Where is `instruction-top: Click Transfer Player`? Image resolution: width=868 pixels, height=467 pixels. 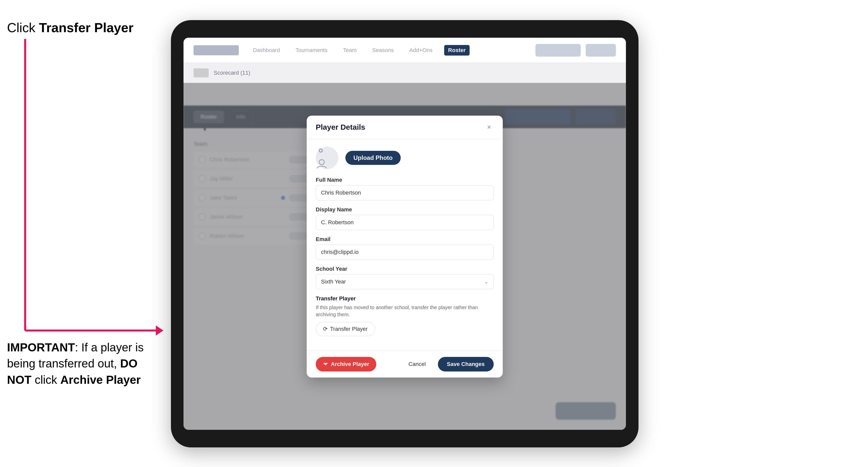
instruction-top: Click Transfer Player is located at coordinates (70, 28).